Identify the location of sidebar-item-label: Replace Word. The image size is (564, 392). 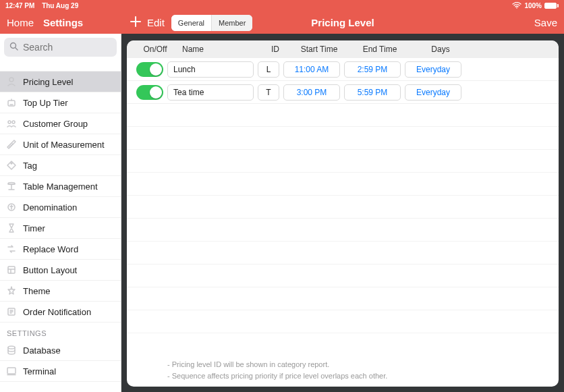
(51, 250).